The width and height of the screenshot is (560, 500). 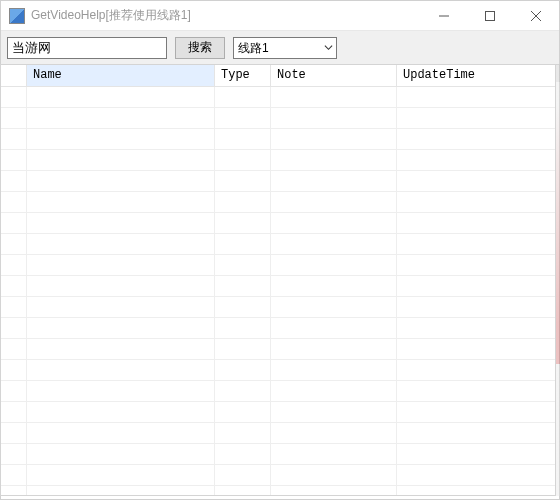 I want to click on route-select: 线路1, so click(x=285, y=48).